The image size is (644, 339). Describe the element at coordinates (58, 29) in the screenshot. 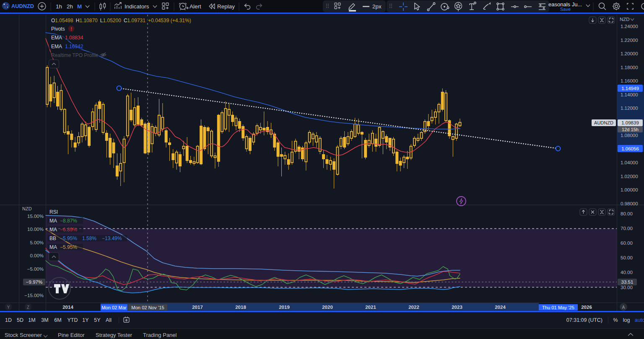

I see `svg-text: Pivots` at that location.